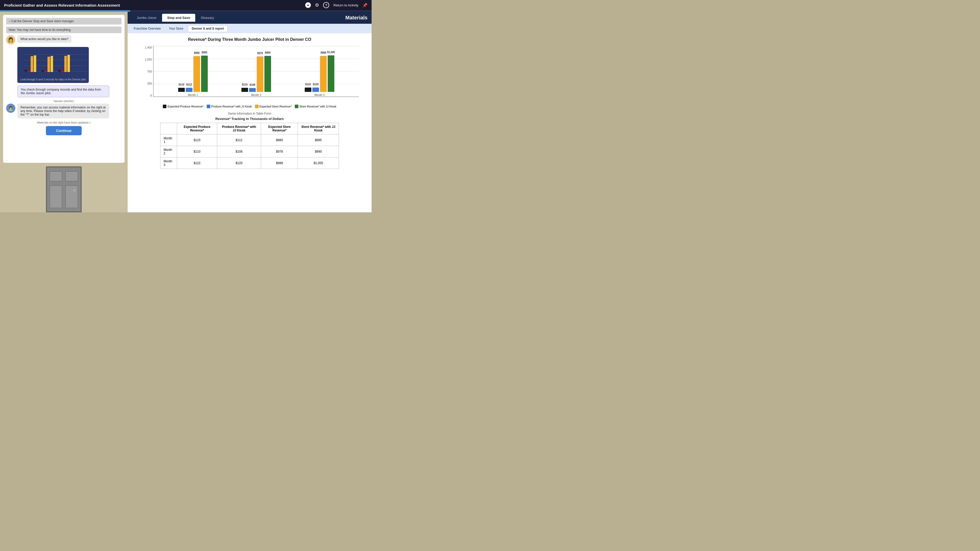  Describe the element at coordinates (250, 152) in the screenshot. I see `table-row-month2: Month 2 $110 $108 $978 $990` at that location.